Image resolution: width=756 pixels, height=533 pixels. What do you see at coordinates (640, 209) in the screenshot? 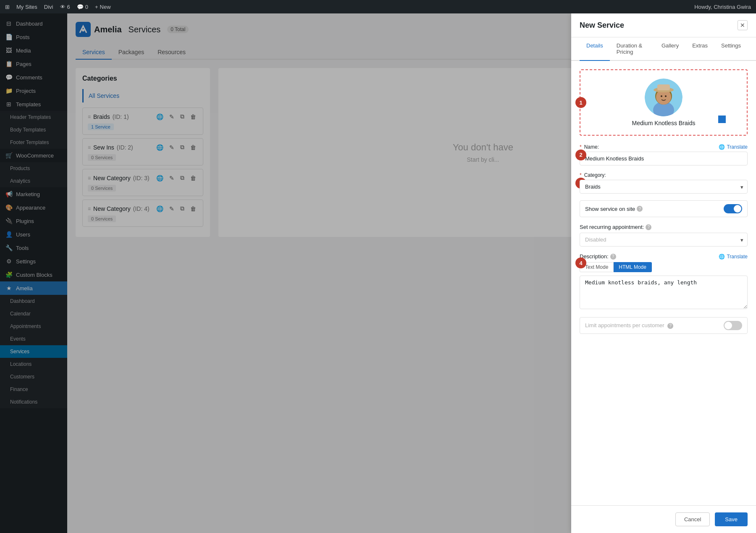
I see `show-on-site-help-icon: ?` at bounding box center [640, 209].